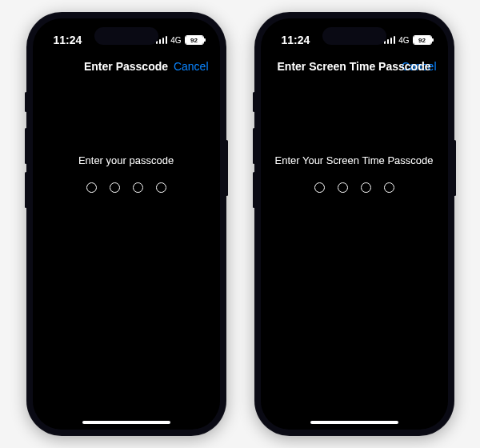 This screenshot has width=480, height=448. I want to click on nav-title: Enter Passcode, so click(126, 66).